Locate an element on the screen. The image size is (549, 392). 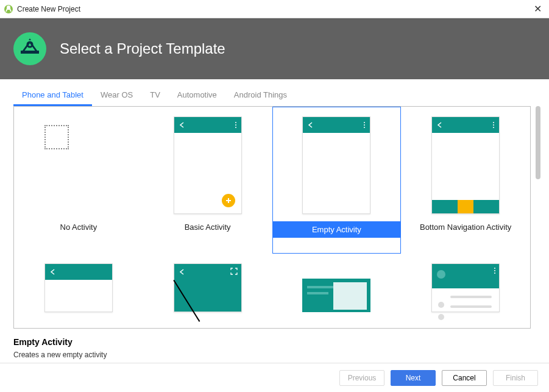
android-studio-icon is located at coordinates (9, 9).